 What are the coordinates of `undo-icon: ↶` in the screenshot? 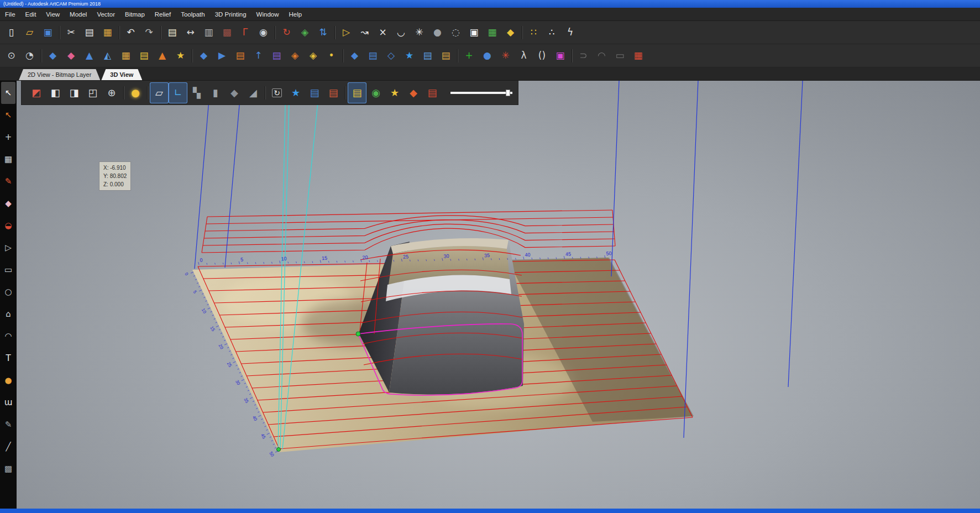 It's located at (130, 33).